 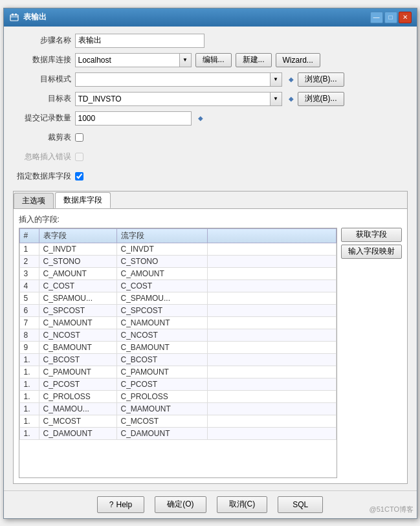 I want to click on table-row: 2 C_STONO C_STONO, so click(x=177, y=261).